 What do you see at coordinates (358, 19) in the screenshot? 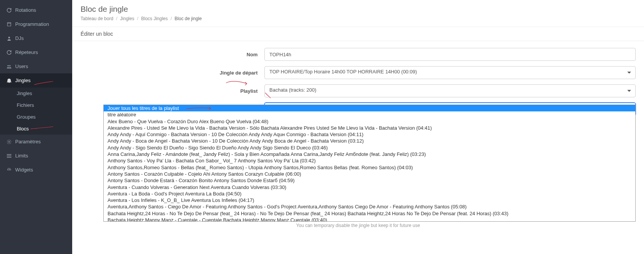
I see `breadcrumb: Tableau de bord / Jingles / Blocs Jingle…` at bounding box center [358, 19].